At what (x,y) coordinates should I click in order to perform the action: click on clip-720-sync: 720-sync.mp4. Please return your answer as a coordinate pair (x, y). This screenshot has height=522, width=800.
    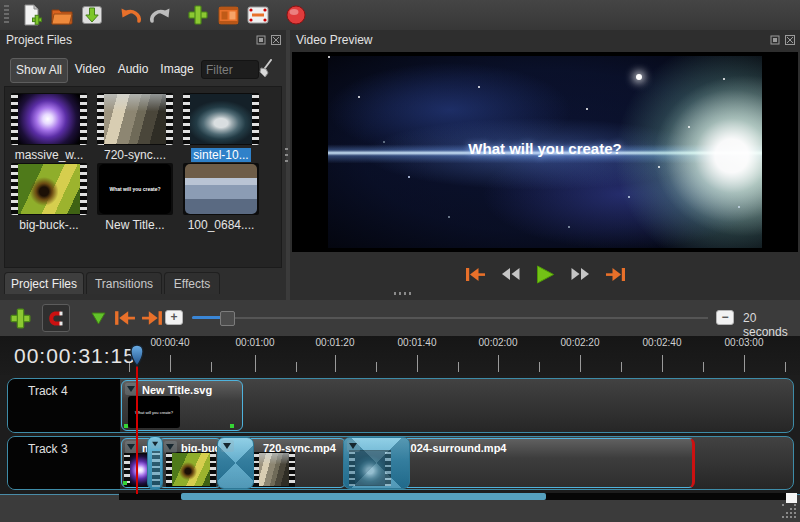
    Looking at the image, I should click on (293, 463).